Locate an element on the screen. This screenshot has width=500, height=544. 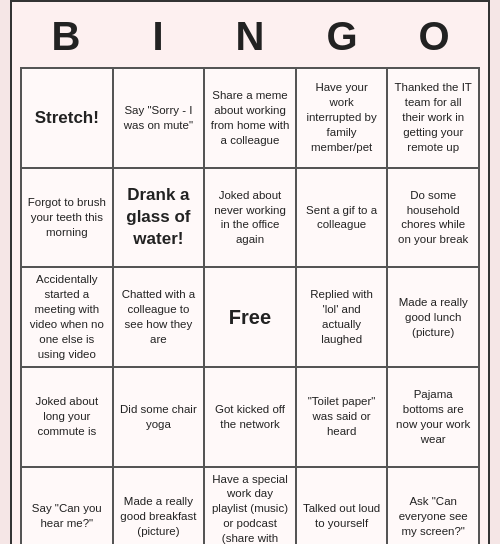
bingo-cell-2: Share a meme about working from home wit… is located at coordinates (250, 118).